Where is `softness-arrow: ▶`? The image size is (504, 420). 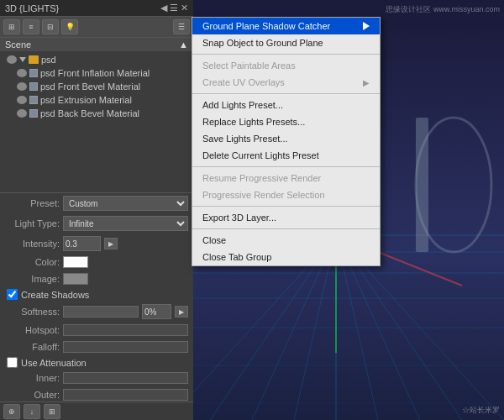 softness-arrow: ▶ is located at coordinates (181, 312).